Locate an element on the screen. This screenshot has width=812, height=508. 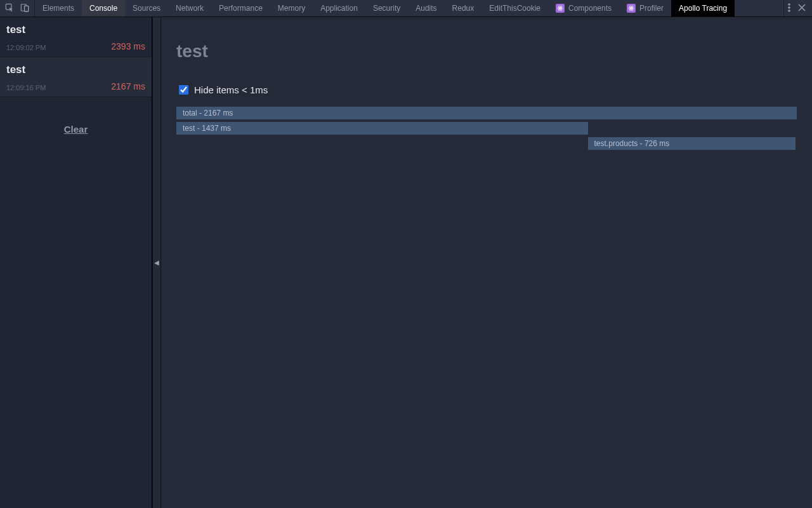
operation-timestamp: 12:09:16 PM is located at coordinates (26, 88).